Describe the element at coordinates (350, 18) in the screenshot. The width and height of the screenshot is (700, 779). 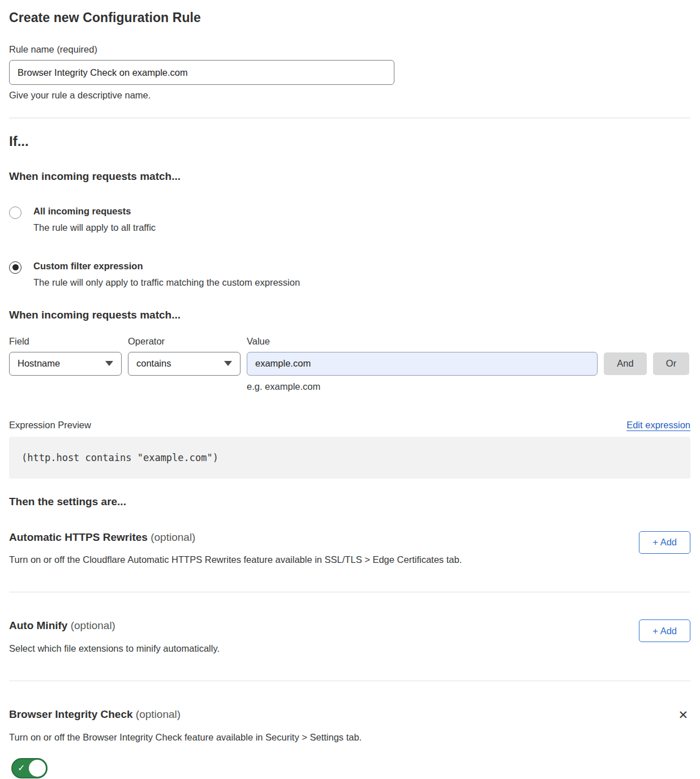
I see `page-title: Create new Configuration Rule` at that location.